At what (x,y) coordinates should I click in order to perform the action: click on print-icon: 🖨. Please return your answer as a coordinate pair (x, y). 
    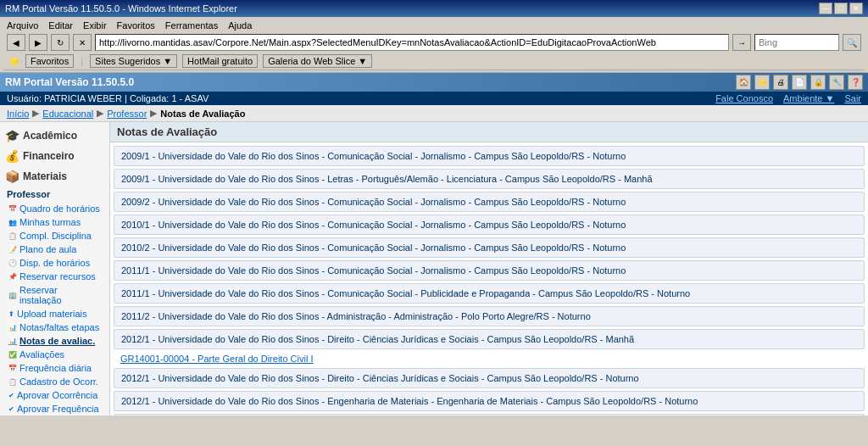
    Looking at the image, I should click on (781, 82).